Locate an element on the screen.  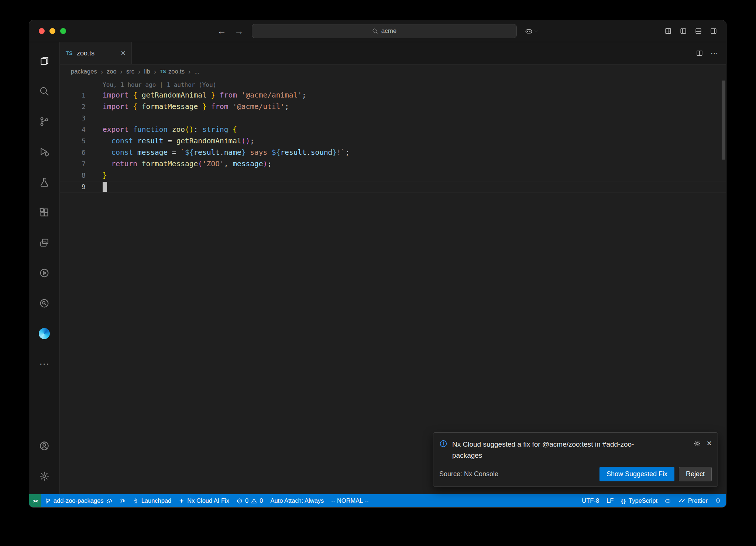
go-forward-button: → is located at coordinates (239, 31).